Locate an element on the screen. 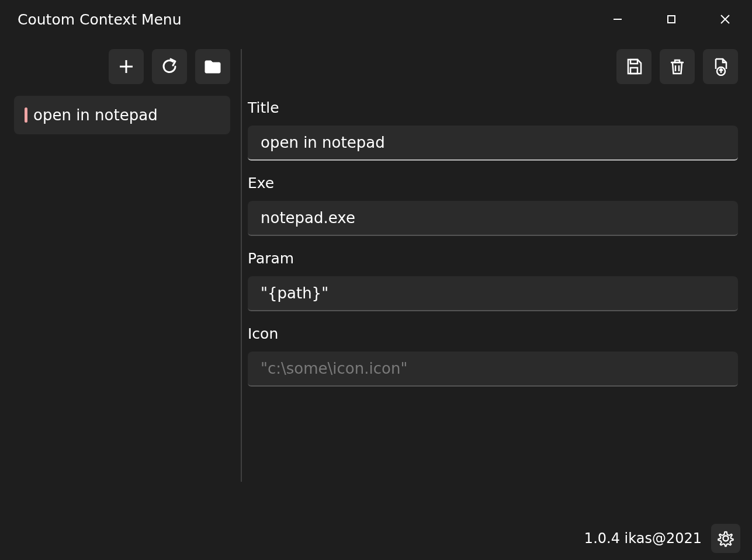  footer-text: 1.0.4 ikas@2021 is located at coordinates (643, 538).